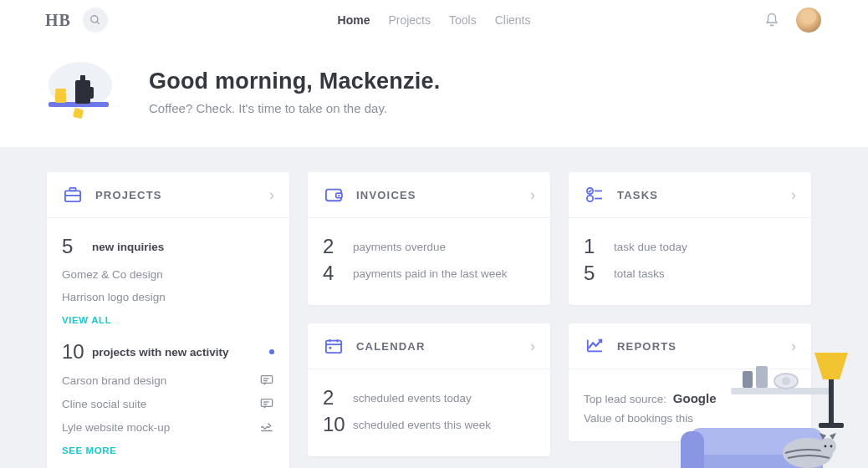  Describe the element at coordinates (161, 404) in the screenshot. I see `activity-item-label: Cline social suite` at that location.